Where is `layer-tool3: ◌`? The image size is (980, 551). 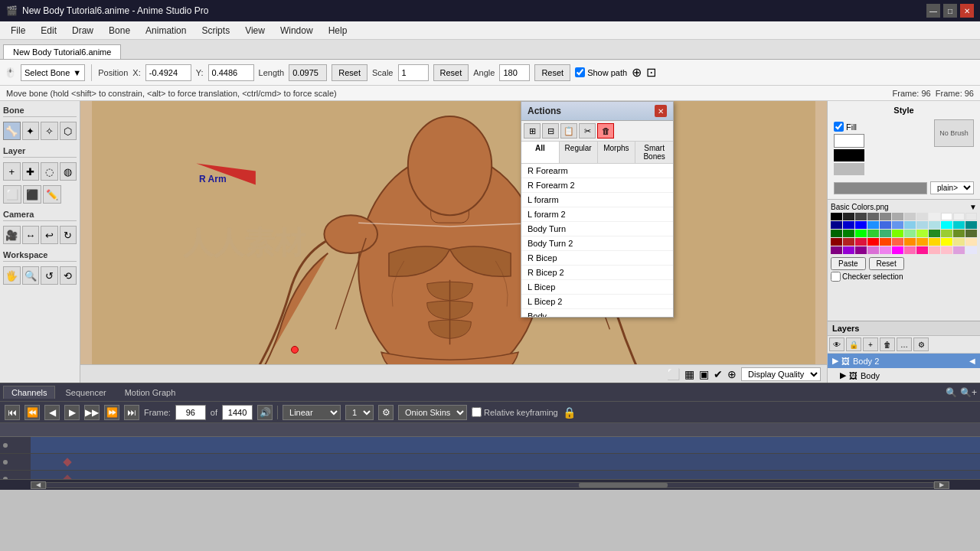
layer-tool3: ◌ is located at coordinates (49, 171).